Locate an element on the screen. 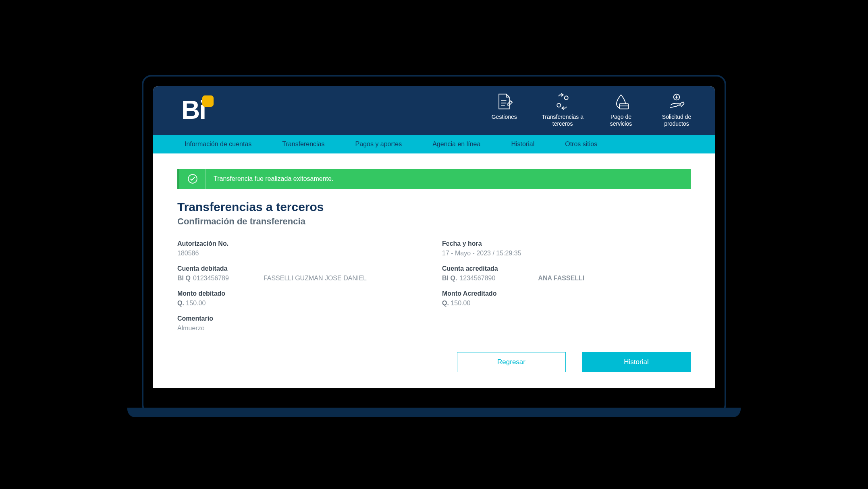 Image resolution: width=868 pixels, height=489 pixels. hand-plus-icon is located at coordinates (677, 102).